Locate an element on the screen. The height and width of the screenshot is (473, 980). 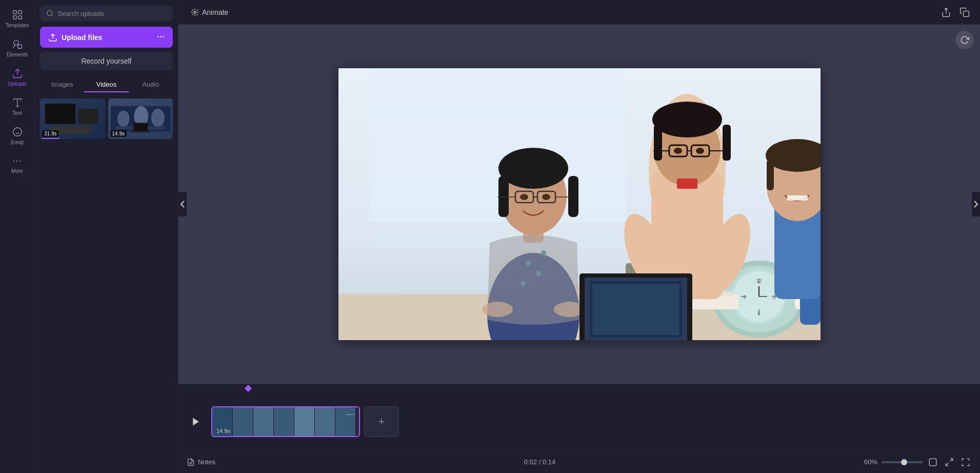
video-thumbnail-2: 14.9s is located at coordinates (141, 119).